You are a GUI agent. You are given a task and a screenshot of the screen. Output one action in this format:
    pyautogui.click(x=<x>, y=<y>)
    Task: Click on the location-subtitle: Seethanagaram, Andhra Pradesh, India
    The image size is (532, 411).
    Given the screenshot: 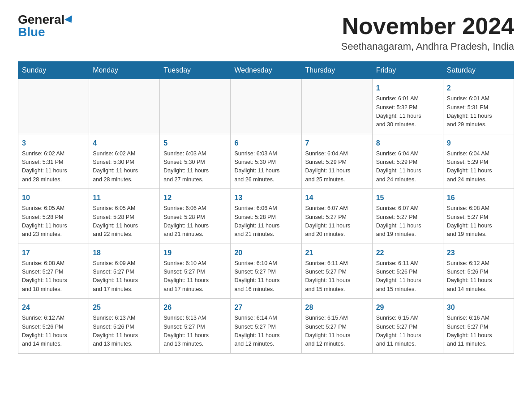 What is the action you would take?
    pyautogui.click(x=428, y=47)
    